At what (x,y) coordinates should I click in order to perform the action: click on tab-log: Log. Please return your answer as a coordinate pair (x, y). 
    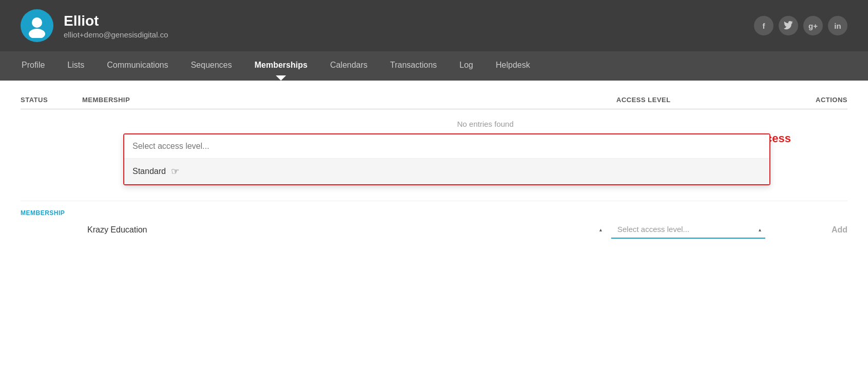
    Looking at the image, I should click on (466, 65).